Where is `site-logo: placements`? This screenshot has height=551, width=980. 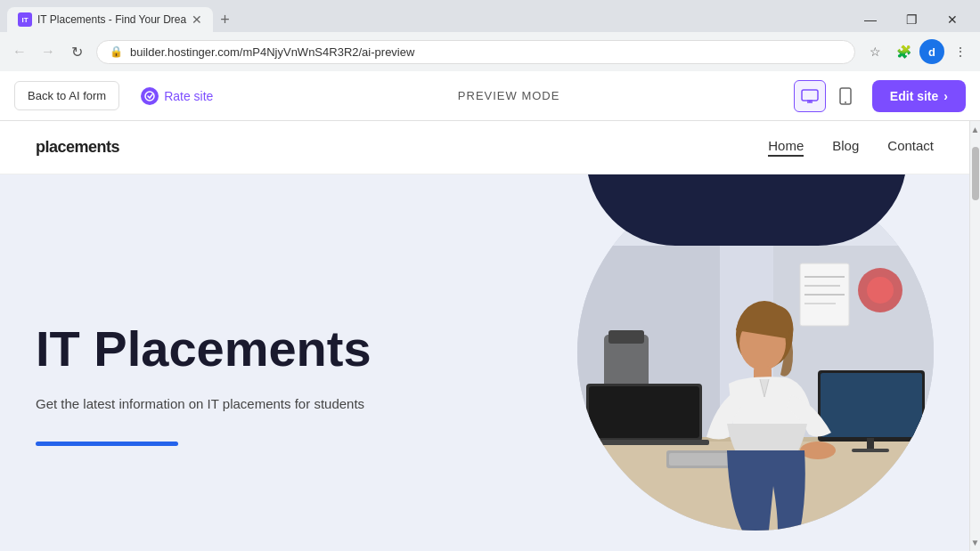 site-logo: placements is located at coordinates (78, 148).